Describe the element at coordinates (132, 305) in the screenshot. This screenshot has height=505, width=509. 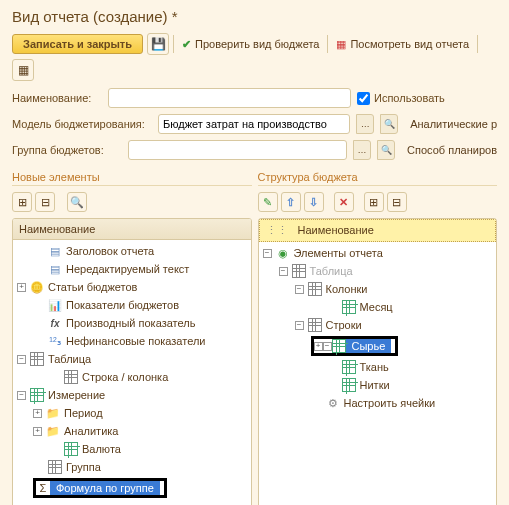
I see `tree-item-budget-indicators: 📊Показатели бюджетов` at that location.